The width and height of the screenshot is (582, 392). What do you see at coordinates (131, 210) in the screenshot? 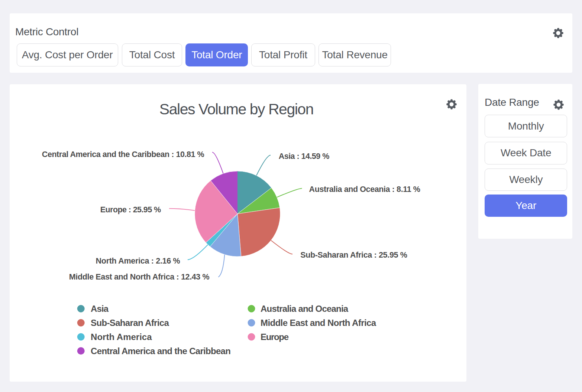
I see `svg-text: Europe : 25.95 %` at bounding box center [131, 210].